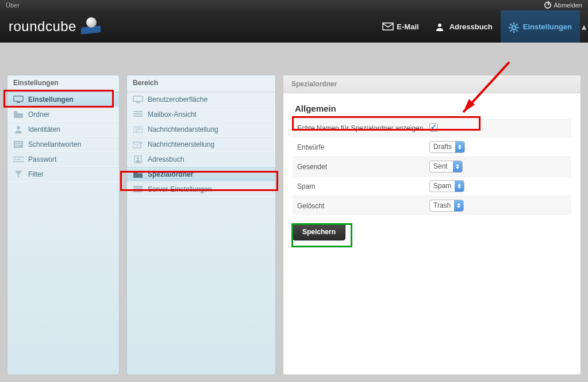 This screenshot has height=382, width=588. I want to click on settings-item-einstellungen: Einstellungen, so click(63, 100).